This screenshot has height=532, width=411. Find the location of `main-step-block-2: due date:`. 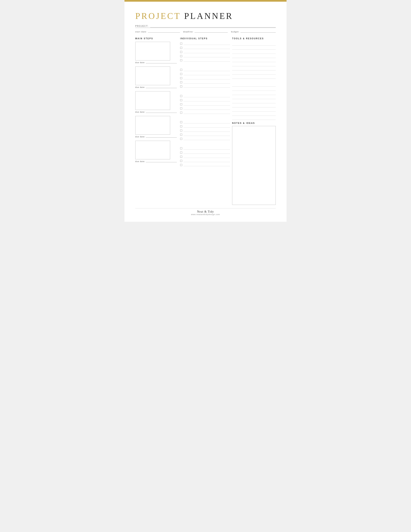

main-step-block-2: due date: is located at coordinates (156, 77).